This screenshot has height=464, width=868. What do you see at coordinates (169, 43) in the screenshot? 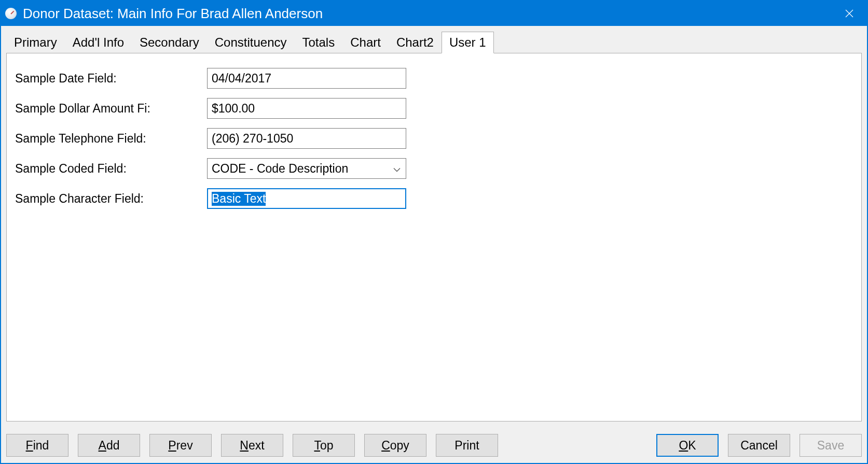
I see `tab-secondary: Secondary` at bounding box center [169, 43].